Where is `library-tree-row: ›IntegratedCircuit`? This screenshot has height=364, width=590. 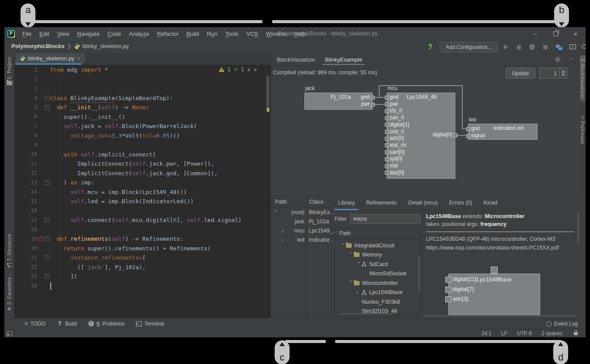
library-tree-row: ›IntegratedCircuit is located at coordinates (378, 246).